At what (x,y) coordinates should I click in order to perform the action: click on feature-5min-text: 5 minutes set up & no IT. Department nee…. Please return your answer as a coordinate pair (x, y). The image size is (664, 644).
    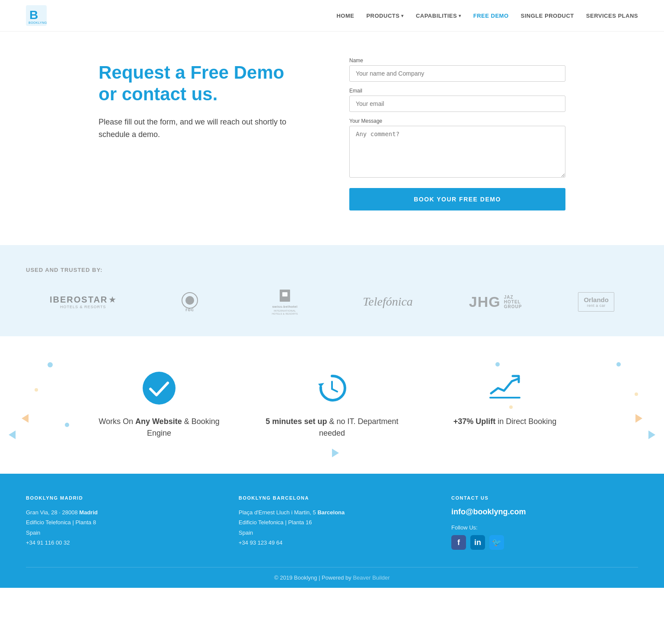
    Looking at the image, I should click on (332, 427).